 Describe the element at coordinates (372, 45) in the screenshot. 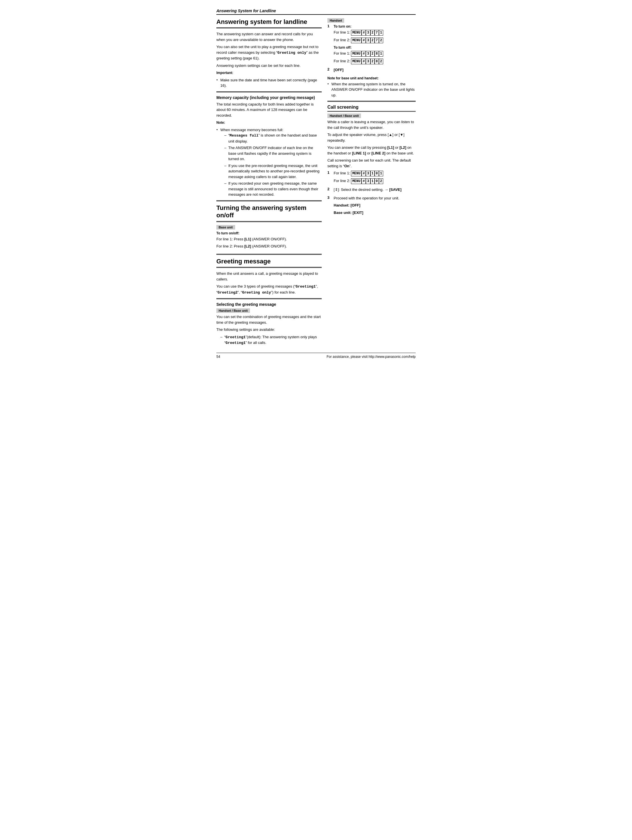

I see `step-1: 1 To turn on: For line 1: MENU#3271 For …` at that location.